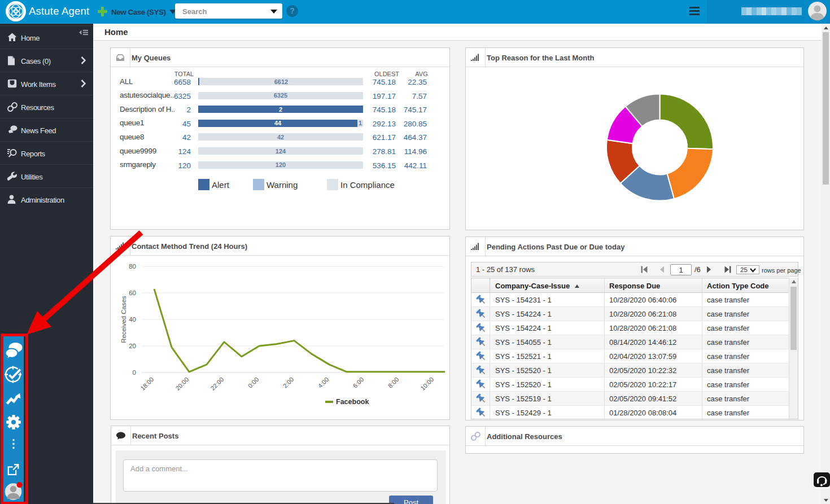  I want to click on svg-text: 0, so click(134, 372).